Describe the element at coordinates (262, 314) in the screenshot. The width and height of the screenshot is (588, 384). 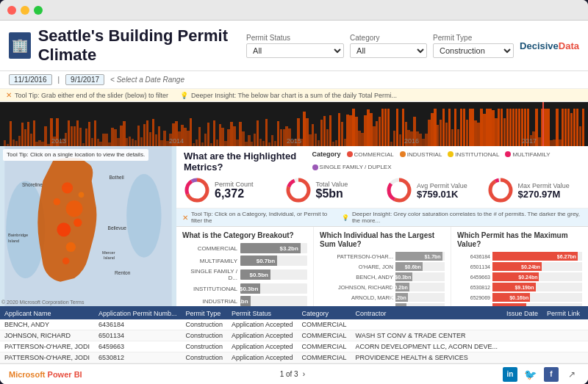
I see `col-status: Permit Status` at that location.